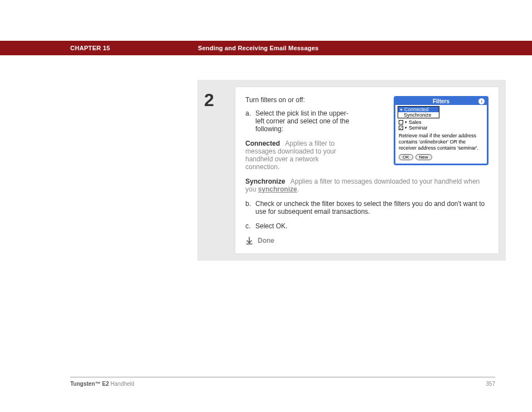 The height and width of the screenshot is (412, 532). What do you see at coordinates (258, 48) in the screenshot?
I see `chapter-title: Sending and Receiving Email Messages` at bounding box center [258, 48].